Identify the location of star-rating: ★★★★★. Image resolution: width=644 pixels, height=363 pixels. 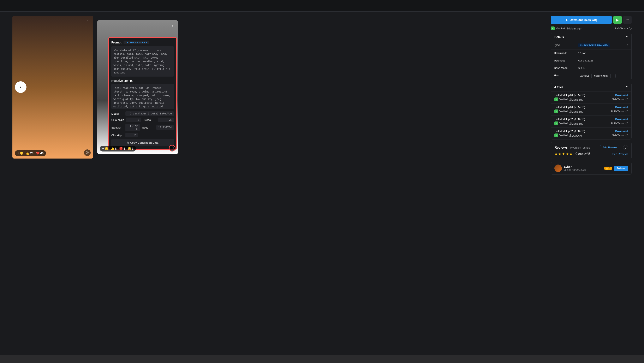
(564, 154).